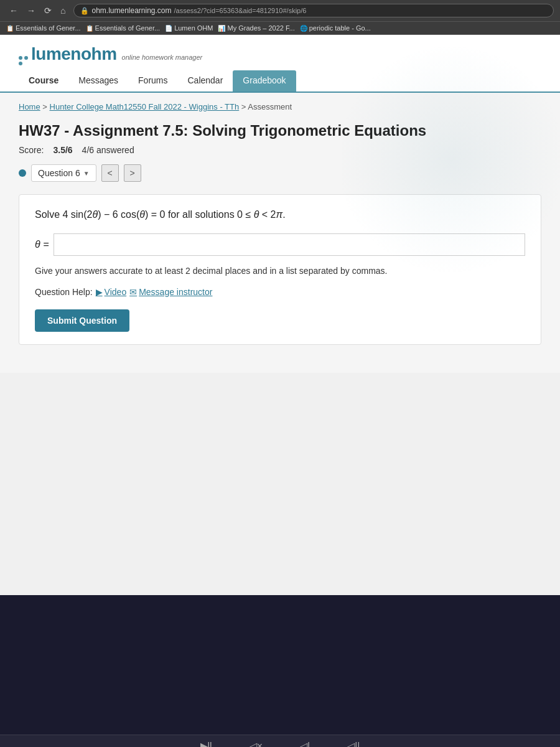  I want to click on question-help: Question Help: ▶ Video ✉ Message instruc…, so click(280, 292).